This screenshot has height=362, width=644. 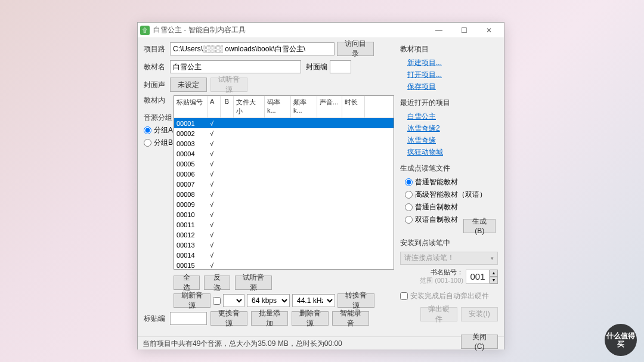 I want to click on eject-button: 弹出硬件, so click(x=439, y=314).